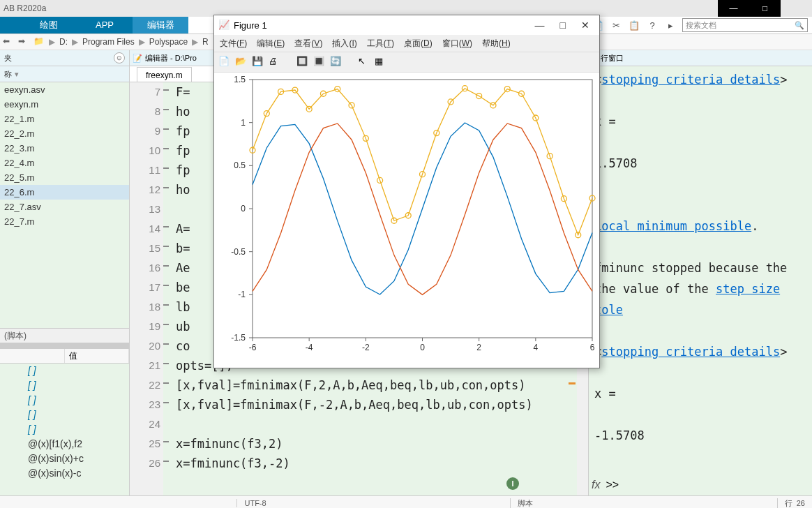  What do you see at coordinates (525, 504) in the screenshot?
I see `status-script: 脚本` at bounding box center [525, 504].